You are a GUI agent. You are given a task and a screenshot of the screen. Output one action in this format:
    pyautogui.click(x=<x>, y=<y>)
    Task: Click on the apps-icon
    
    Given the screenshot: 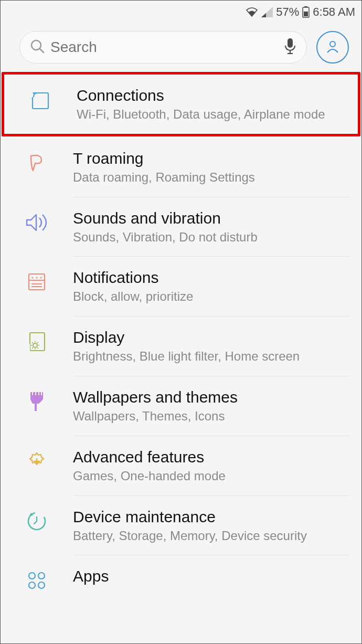 What is the action you would take?
    pyautogui.click(x=37, y=580)
    